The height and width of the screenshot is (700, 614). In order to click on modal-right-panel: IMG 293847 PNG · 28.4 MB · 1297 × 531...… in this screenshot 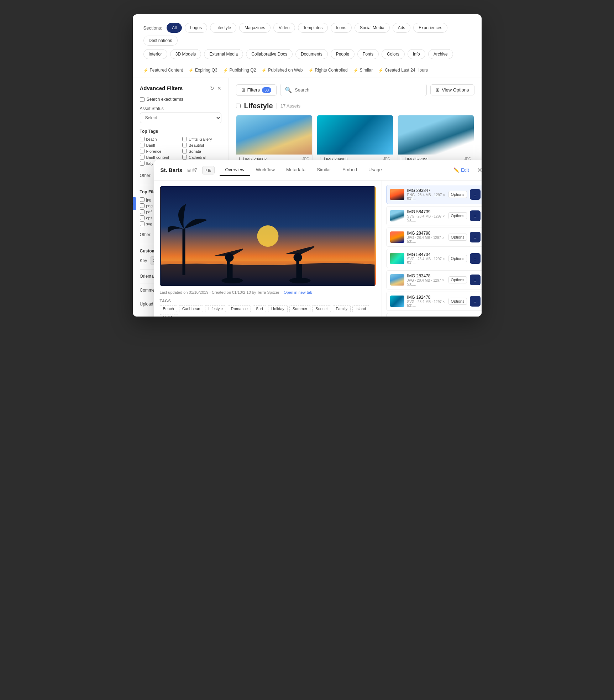, I will do `click(432, 249)`.